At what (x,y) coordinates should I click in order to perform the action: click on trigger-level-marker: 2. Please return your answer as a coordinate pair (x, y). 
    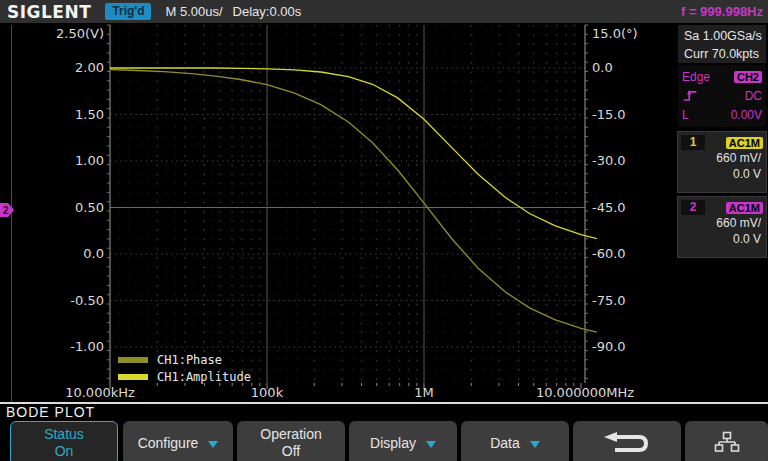
    Looking at the image, I should click on (8, 210).